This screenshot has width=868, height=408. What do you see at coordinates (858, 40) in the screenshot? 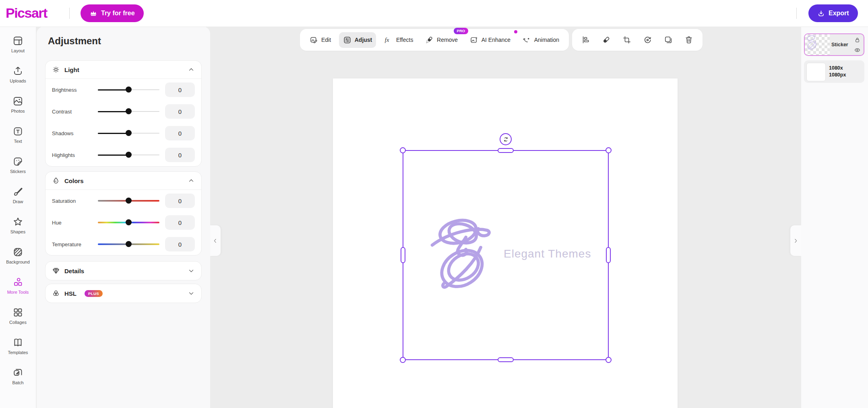
I see `lock-layer-button` at bounding box center [858, 40].